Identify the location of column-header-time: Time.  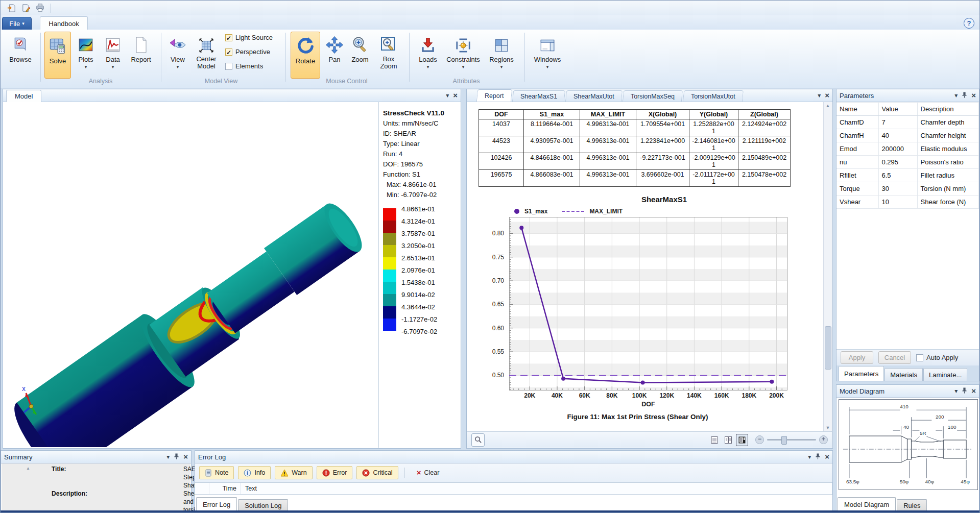
(225, 488).